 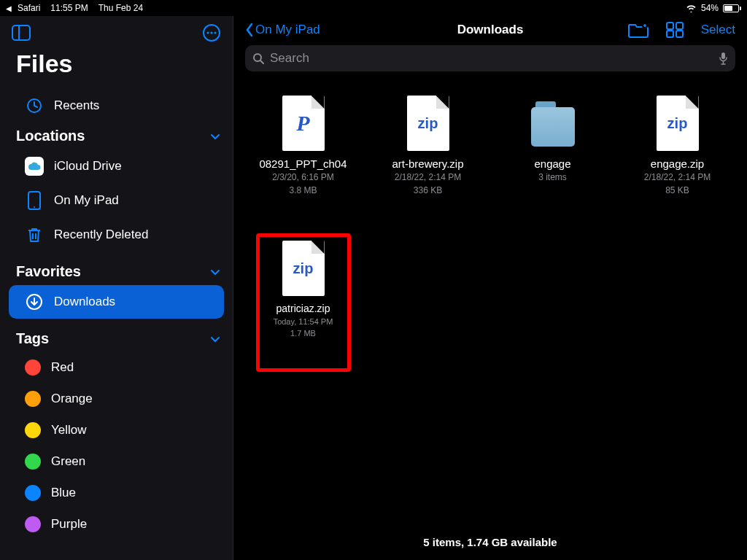 What do you see at coordinates (101, 235) in the screenshot?
I see `sidebar-item-label: Recently Deleted` at bounding box center [101, 235].